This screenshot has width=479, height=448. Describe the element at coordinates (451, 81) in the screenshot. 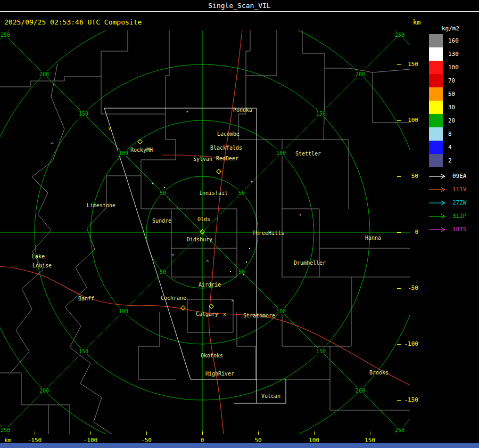

I see `legend-scale-value: 70` at that location.